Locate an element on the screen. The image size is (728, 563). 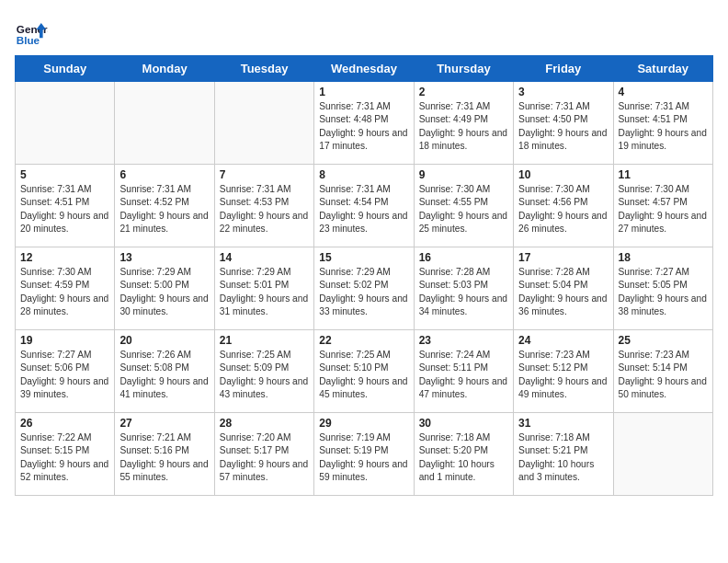
weekday-header-monday: Monday is located at coordinates (165, 69).